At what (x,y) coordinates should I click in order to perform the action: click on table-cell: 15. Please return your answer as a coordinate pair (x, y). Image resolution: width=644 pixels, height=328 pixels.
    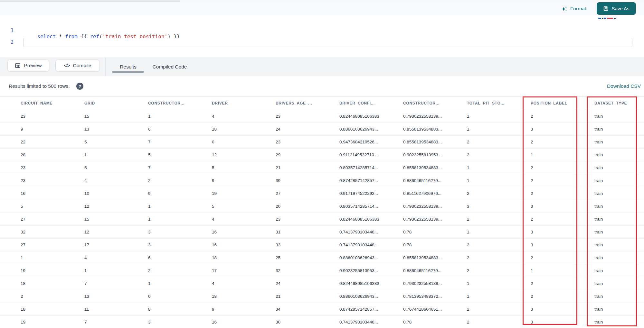
    Looking at the image, I should click on (116, 116).